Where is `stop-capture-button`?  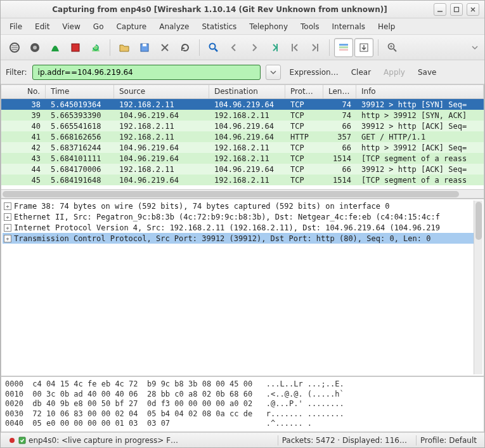 stop-capture-button is located at coordinates (75, 48).